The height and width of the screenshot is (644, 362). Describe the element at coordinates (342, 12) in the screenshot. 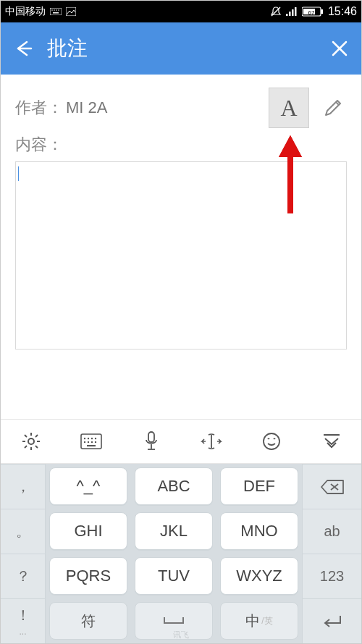

I see `clock: 15:46` at that location.